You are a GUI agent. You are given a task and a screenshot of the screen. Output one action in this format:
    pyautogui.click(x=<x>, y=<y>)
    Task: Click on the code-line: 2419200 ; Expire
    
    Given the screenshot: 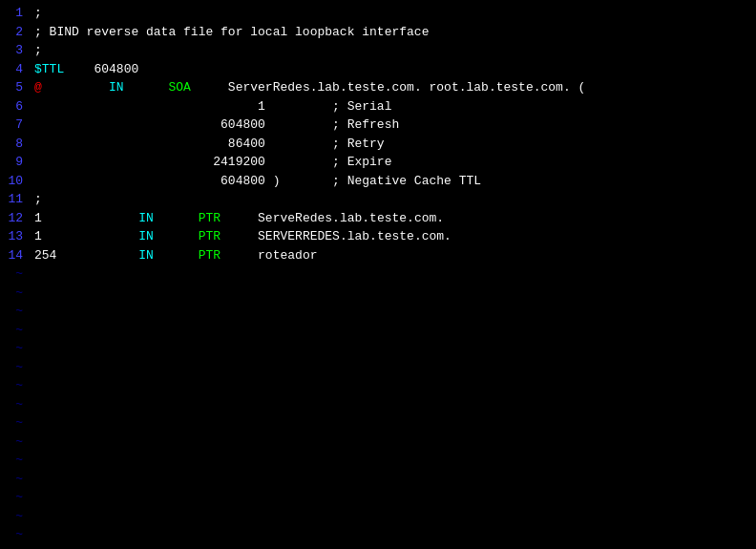 What is the action you would take?
    pyautogui.click(x=393, y=162)
    